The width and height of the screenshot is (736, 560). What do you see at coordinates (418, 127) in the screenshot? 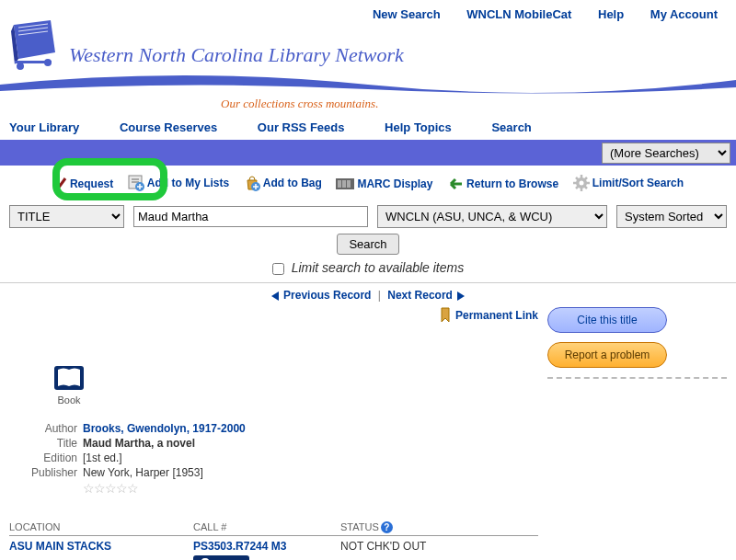
I see `nav-help-topics: Help Topics` at bounding box center [418, 127].